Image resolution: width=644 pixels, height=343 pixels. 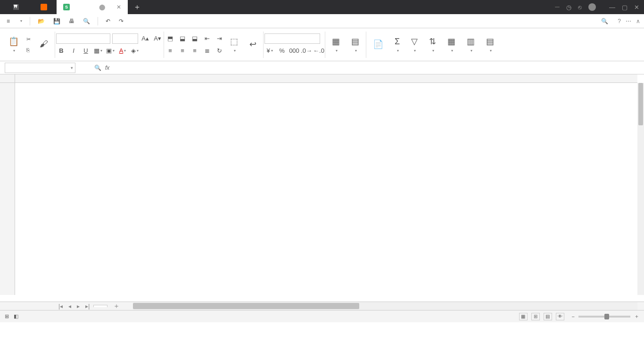 I want to click on sheet-nav-next: ▸, so click(x=78, y=306).